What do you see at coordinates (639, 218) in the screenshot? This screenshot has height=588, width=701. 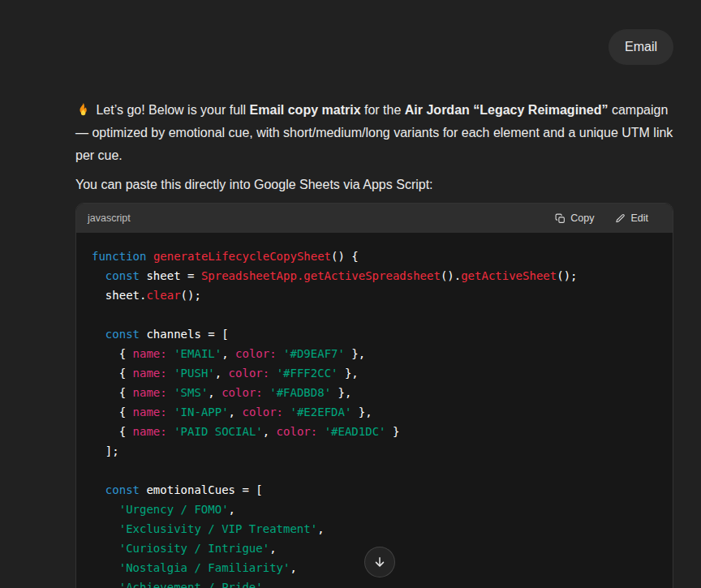 I see `edit-button-label: Edit` at bounding box center [639, 218].